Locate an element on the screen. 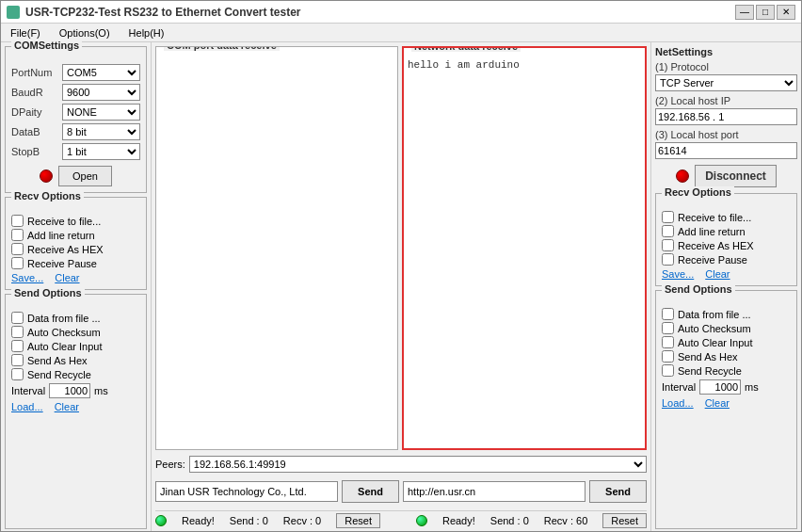  datab-row: DataB 8 bit is located at coordinates (75, 132).